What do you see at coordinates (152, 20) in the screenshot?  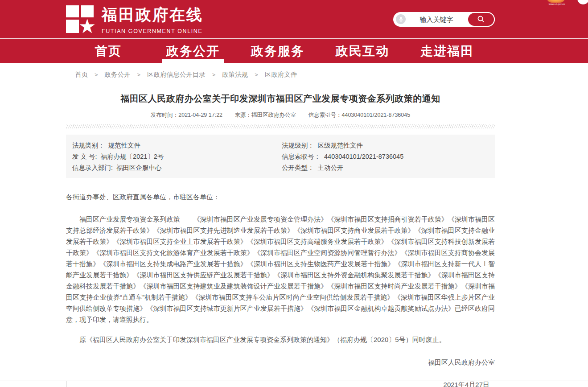 I see `logo-text: 福田政府在线 FUTIAN GOVERNMENT ONLINE` at bounding box center [152, 20].